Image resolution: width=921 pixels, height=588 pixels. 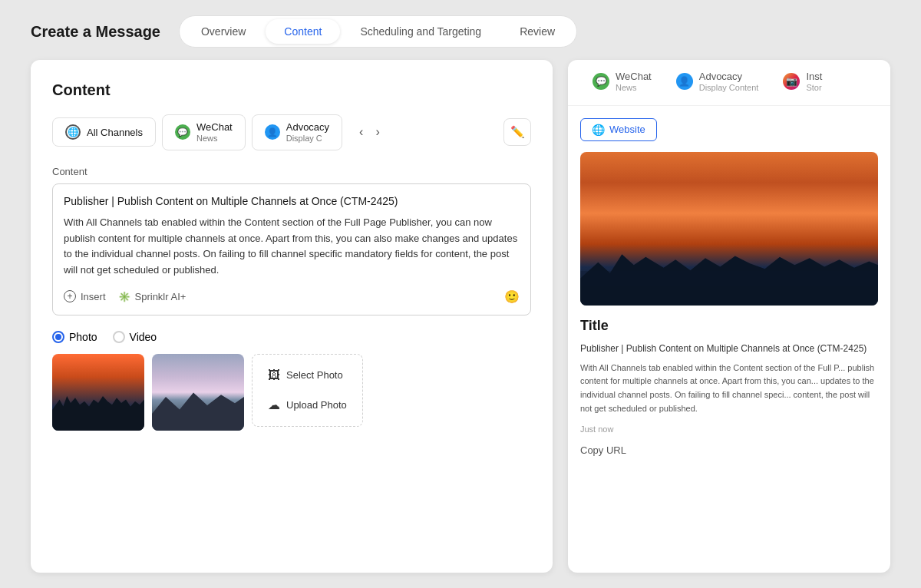 I want to click on wechat-type: News, so click(x=215, y=138).